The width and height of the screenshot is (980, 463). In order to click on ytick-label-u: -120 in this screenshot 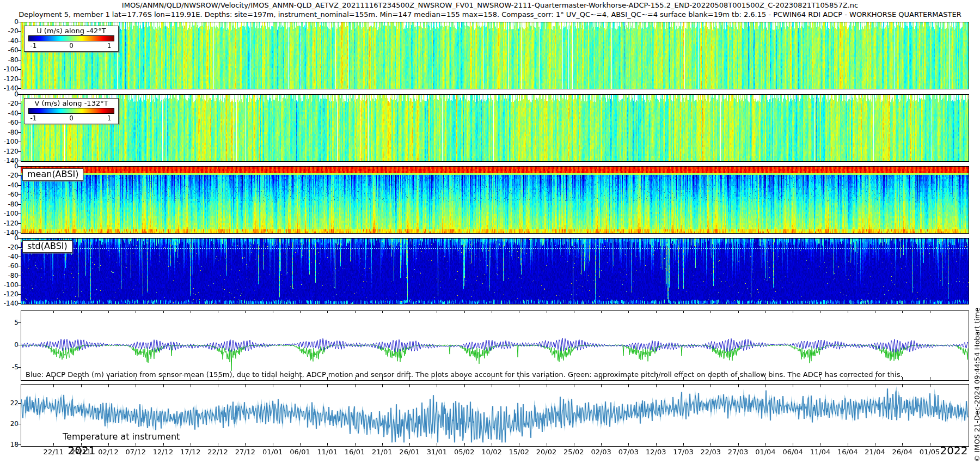, I will do `click(9, 79)`.